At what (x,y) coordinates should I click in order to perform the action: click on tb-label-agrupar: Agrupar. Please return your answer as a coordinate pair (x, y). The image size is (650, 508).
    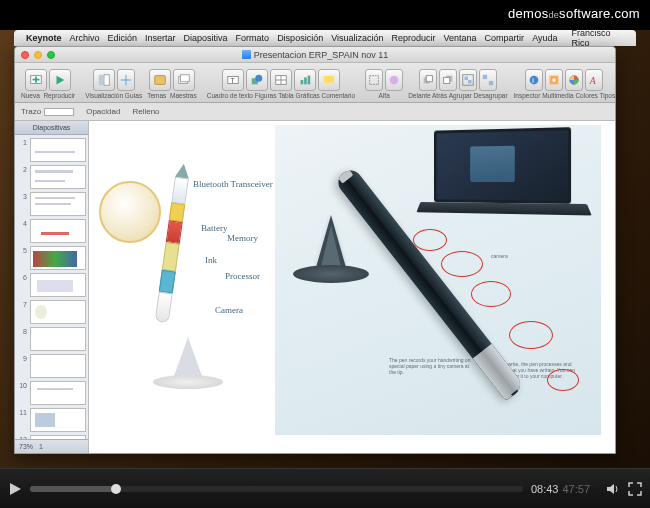
    Looking at the image, I should click on (460, 96).